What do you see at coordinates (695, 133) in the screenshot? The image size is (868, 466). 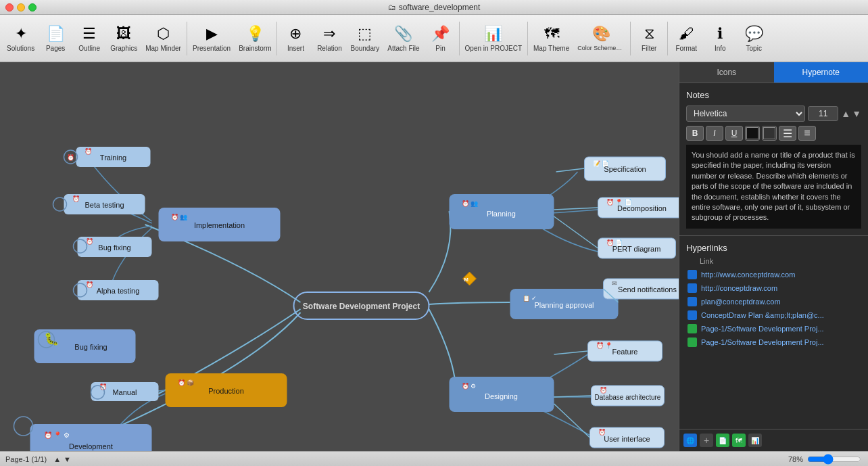 I see `bold-button: B` at bounding box center [695, 133].